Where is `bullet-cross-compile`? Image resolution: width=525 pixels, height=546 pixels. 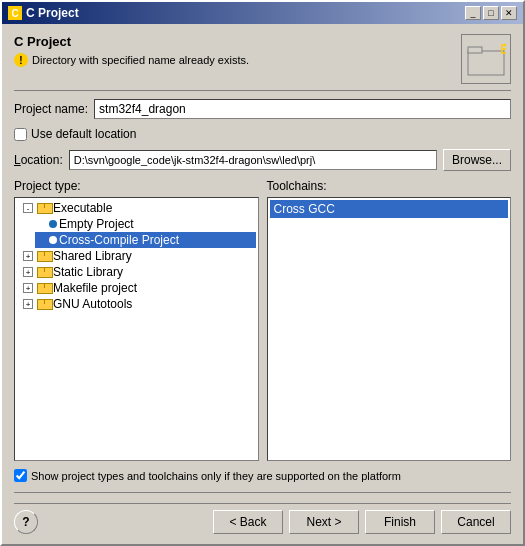
bullet-cross-compile is located at coordinates (53, 240).